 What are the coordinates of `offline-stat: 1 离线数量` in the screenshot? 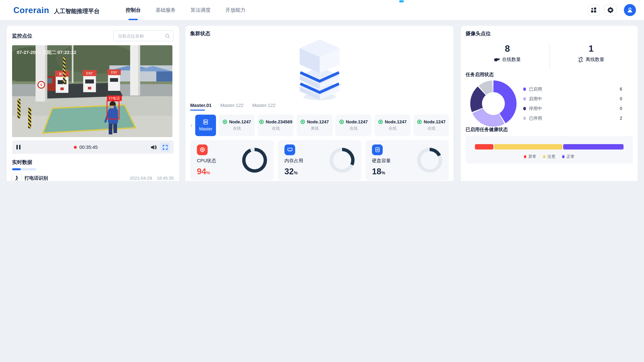 It's located at (591, 57).